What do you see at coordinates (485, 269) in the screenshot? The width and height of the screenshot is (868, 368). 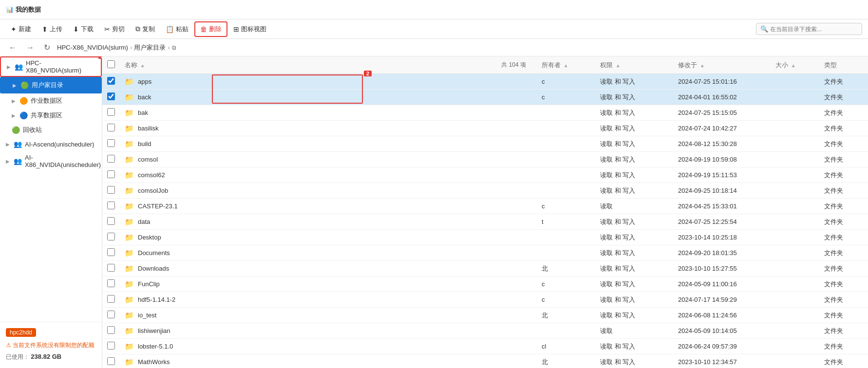 I see `table-row: 📁 Downloads 北 读取 和 写入 2023-10-10 15:27:5…` at bounding box center [485, 269].